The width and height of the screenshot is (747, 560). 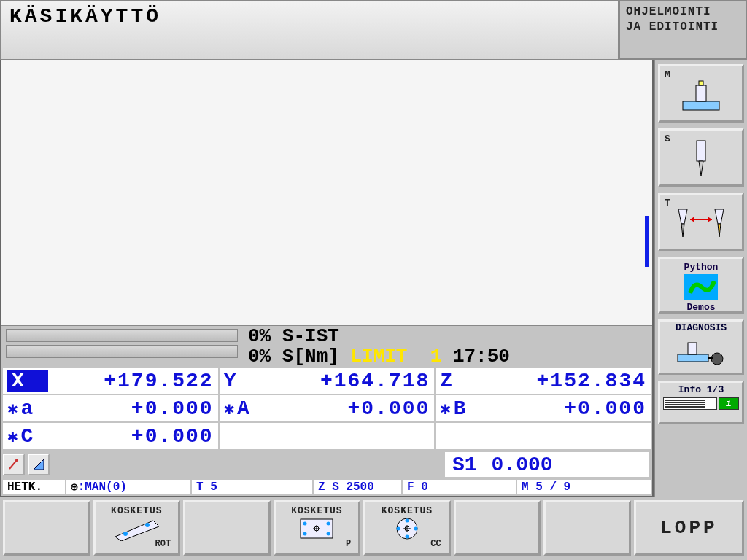 What do you see at coordinates (327, 408) in the screenshot?
I see `position-readout: X +179.522 Y +164.718 Z +152.834 ✱a +0.0…` at bounding box center [327, 408].